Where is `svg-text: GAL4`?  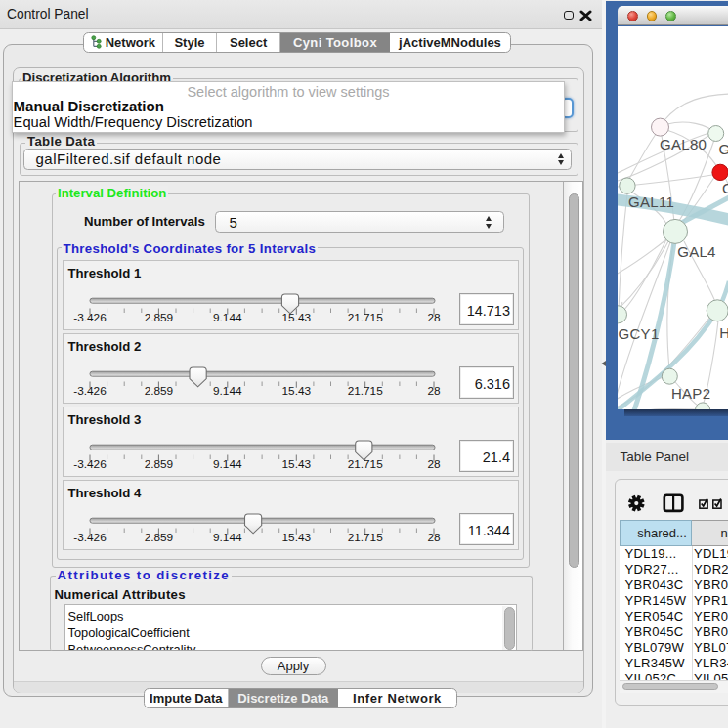
svg-text: GAL4 is located at coordinates (697, 252).